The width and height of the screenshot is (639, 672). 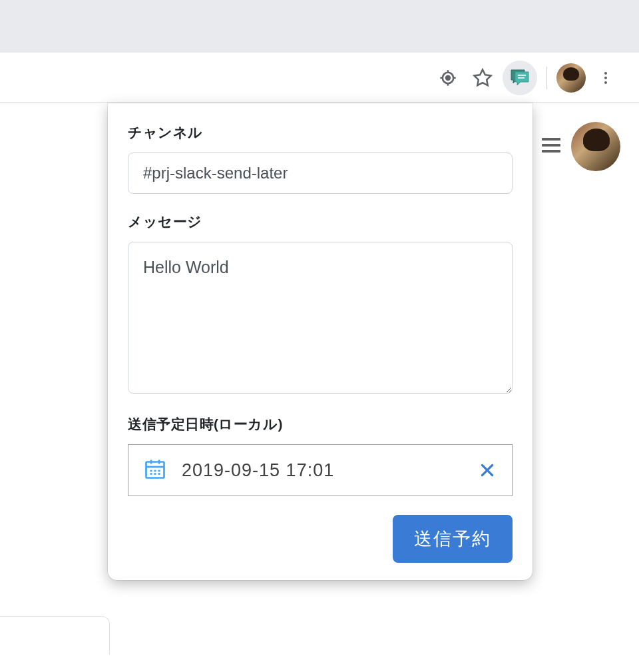 I want to click on page-side-tab, so click(x=55, y=635).